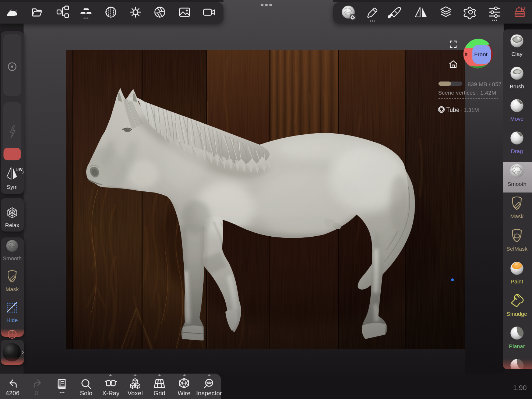 This screenshot has width=532, height=399. I want to click on svg-text: Relax, so click(13, 225).